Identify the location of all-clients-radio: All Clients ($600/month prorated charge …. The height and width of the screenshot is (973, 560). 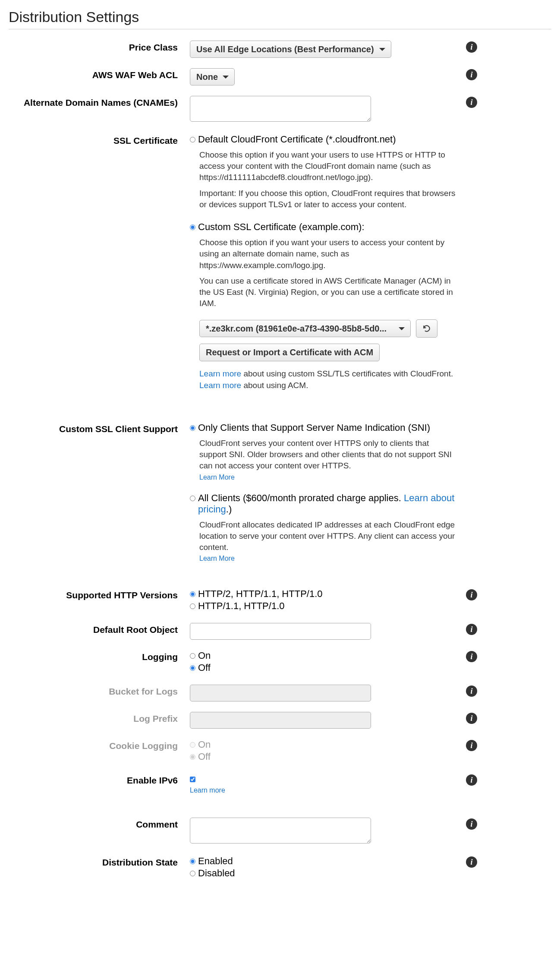
(328, 504).